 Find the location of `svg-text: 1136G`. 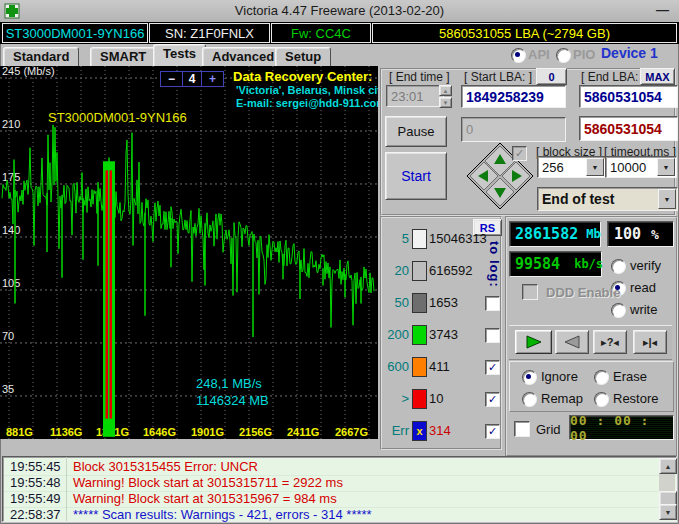

svg-text: 1136G is located at coordinates (66, 432).